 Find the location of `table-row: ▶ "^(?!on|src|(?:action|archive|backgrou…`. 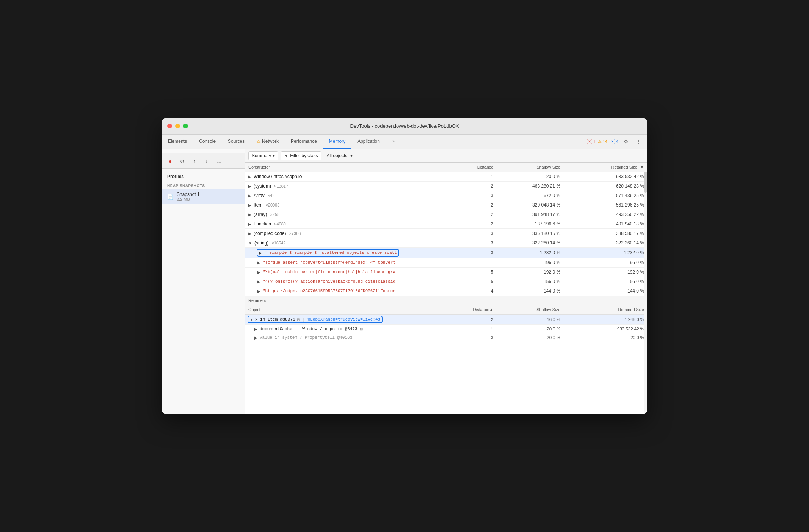

table-row: ▶ "^(?!on|src|(?:action|archive|backgrou… is located at coordinates (446, 282).